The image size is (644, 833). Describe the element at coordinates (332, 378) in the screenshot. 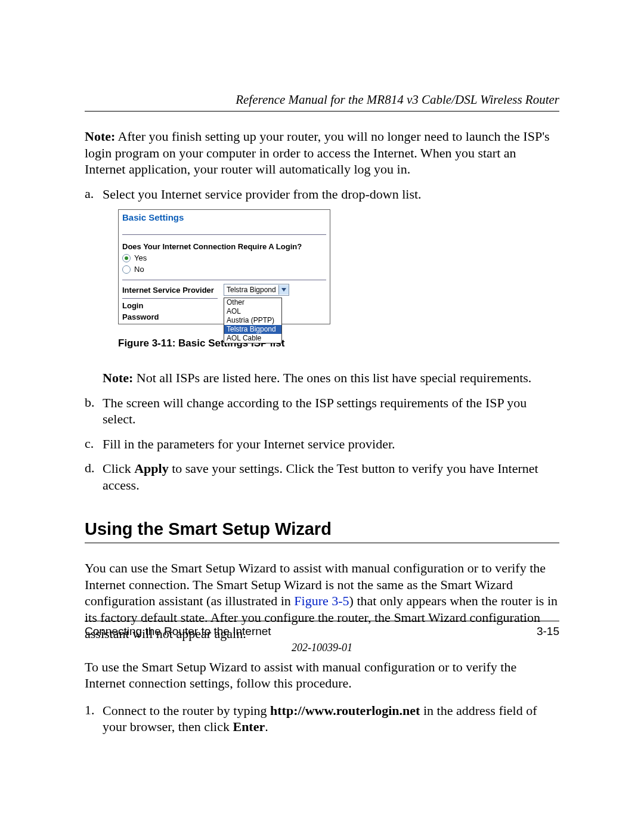

I see `note-text: Not all ISPs are listed here. The ones o…` at that location.